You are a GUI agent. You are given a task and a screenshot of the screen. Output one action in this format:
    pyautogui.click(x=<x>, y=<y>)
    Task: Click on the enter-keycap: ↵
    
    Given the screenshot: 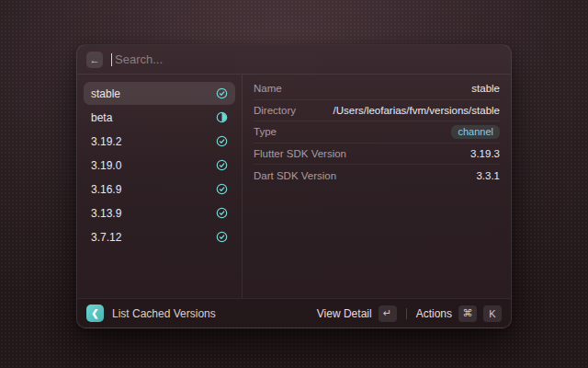 What is the action you would take?
    pyautogui.click(x=388, y=314)
    